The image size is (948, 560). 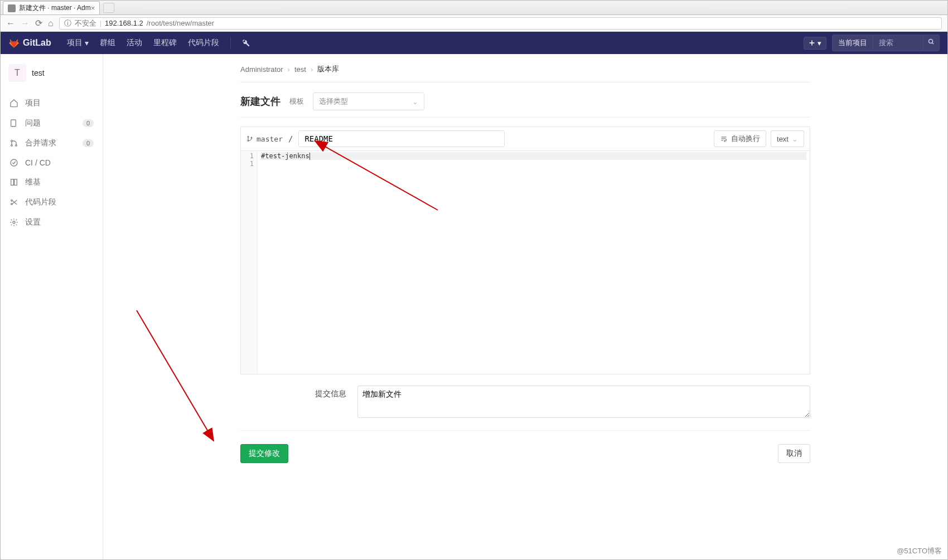 What do you see at coordinates (474, 43) in the screenshot?
I see `gitlab-navbar: GitLab 项目▾ 群组 活动 里程碑 代码片段 ▾ 当前项目 搜索` at bounding box center [474, 43].